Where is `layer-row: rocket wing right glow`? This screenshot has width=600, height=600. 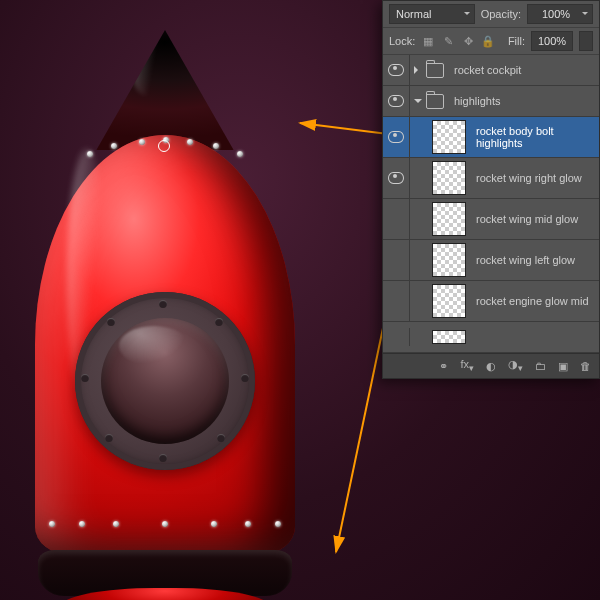 layer-row: rocket wing right glow is located at coordinates (491, 178).